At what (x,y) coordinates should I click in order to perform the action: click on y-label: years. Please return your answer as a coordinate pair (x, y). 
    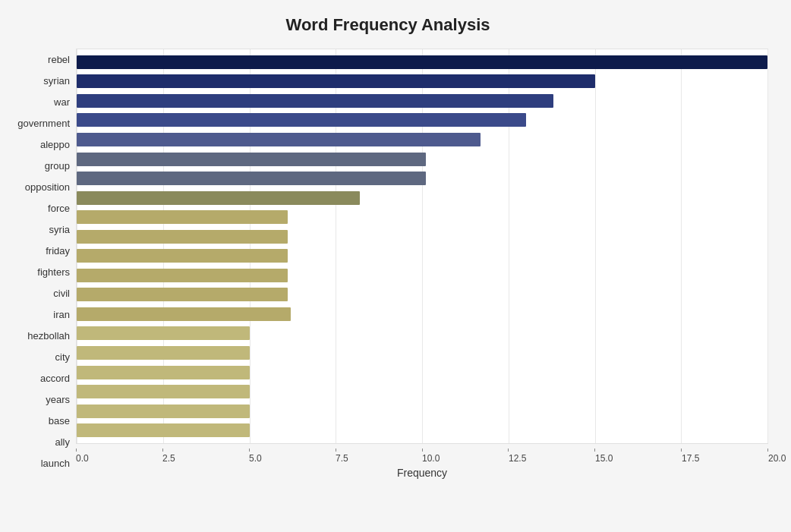
    Looking at the image, I should click on (58, 399).